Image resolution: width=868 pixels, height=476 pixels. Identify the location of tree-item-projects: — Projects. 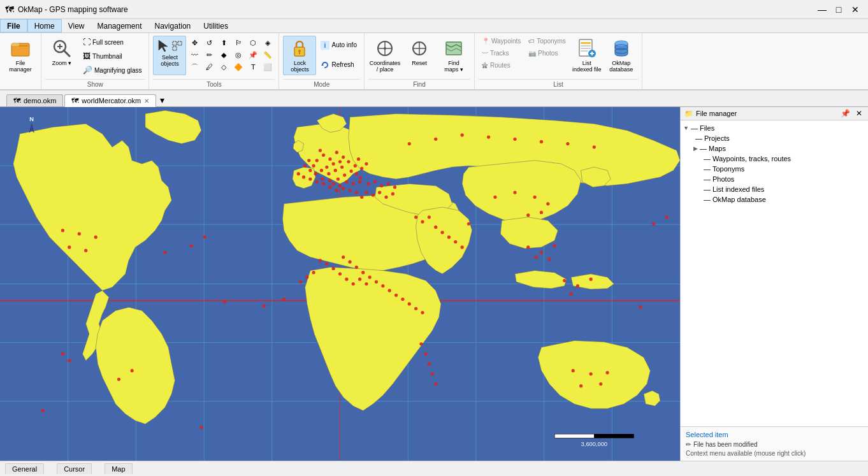
(774, 138).